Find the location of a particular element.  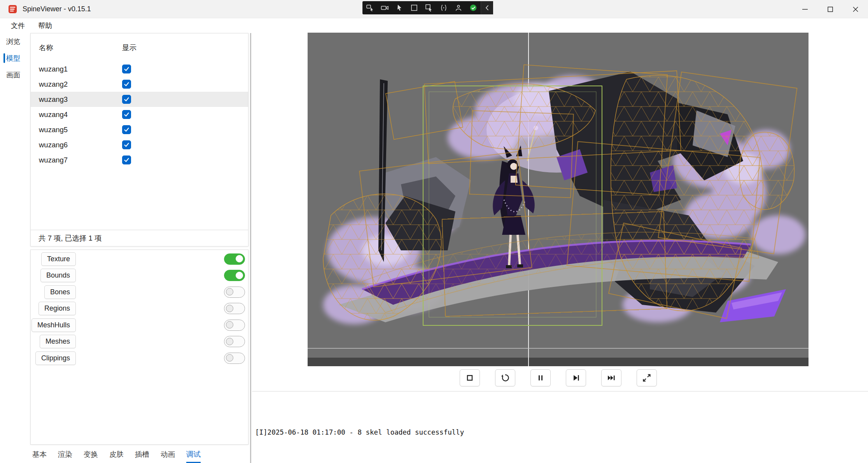

maximize-button is located at coordinates (830, 9).